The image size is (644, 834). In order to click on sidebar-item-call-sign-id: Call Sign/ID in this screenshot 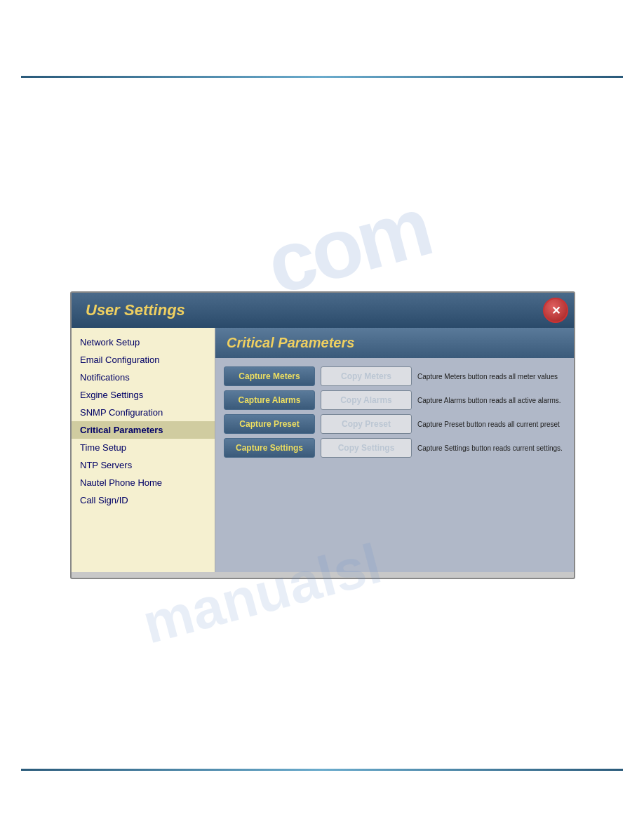, I will do `click(143, 500)`.